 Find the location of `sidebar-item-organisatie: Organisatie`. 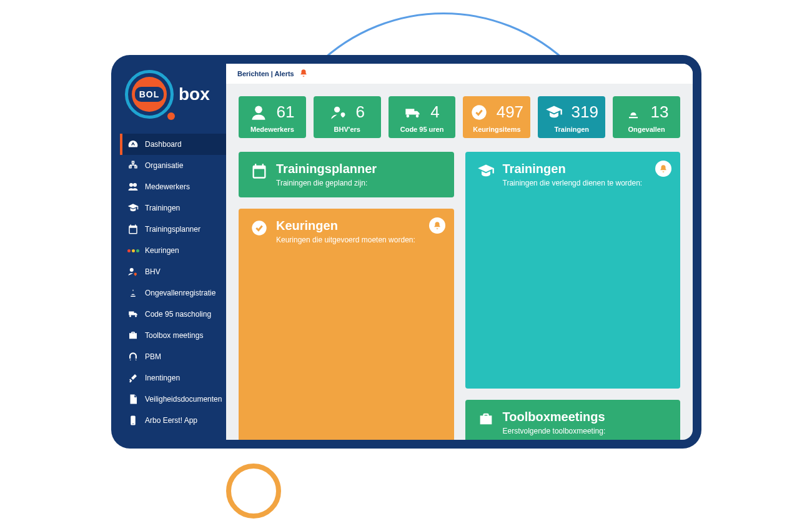

sidebar-item-organisatie: Organisatie is located at coordinates (173, 166).